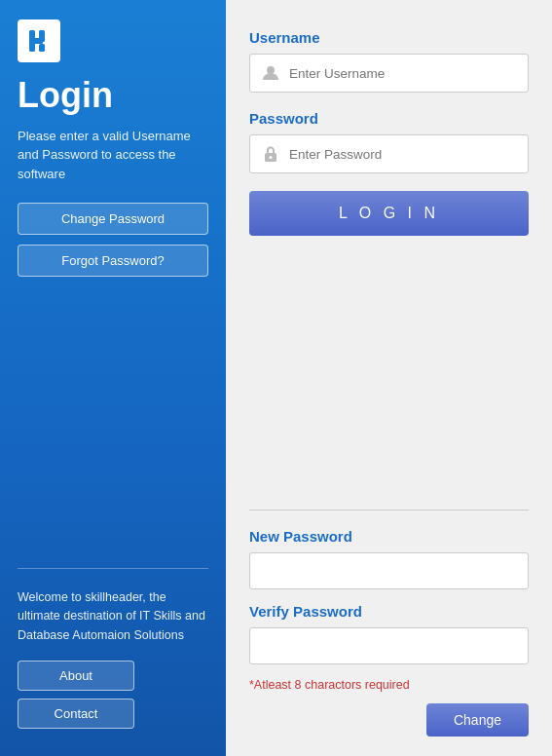 The image size is (552, 756). What do you see at coordinates (271, 73) in the screenshot?
I see `user-icon` at bounding box center [271, 73].